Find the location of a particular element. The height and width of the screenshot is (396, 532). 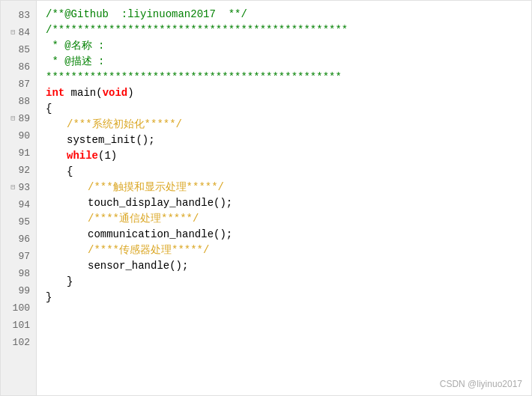

line-number: 90 is located at coordinates (25, 136).